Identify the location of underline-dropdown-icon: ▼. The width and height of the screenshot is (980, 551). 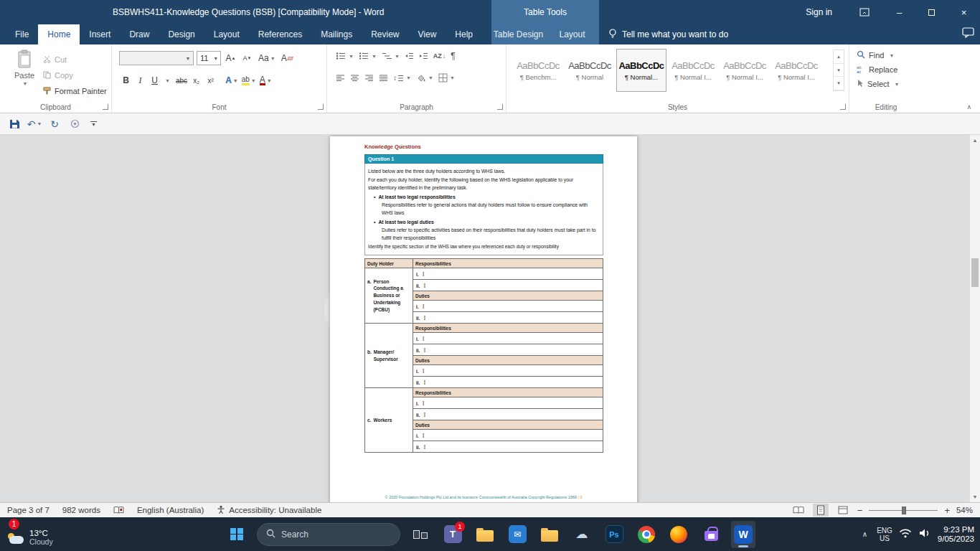
(166, 80).